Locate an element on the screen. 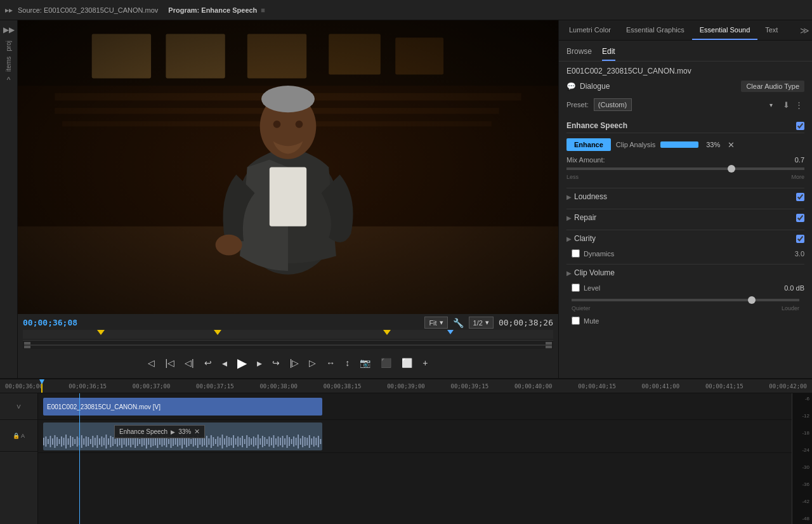 Image resolution: width=812 pixels, height=524 pixels. program-menu-icon: ≡ is located at coordinates (263, 10).